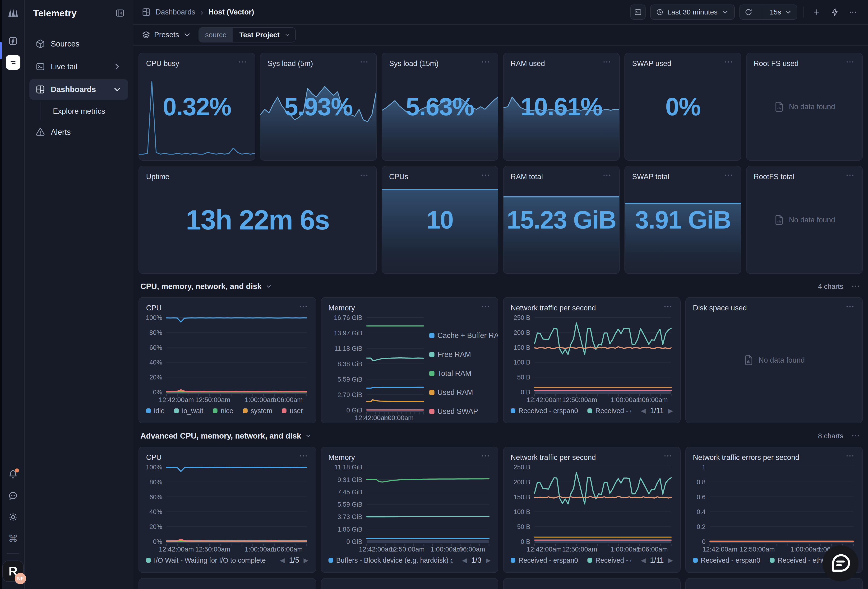 The height and width of the screenshot is (589, 868). What do you see at coordinates (414, 64) in the screenshot?
I see `card-title: Sys load (15m)` at bounding box center [414, 64].